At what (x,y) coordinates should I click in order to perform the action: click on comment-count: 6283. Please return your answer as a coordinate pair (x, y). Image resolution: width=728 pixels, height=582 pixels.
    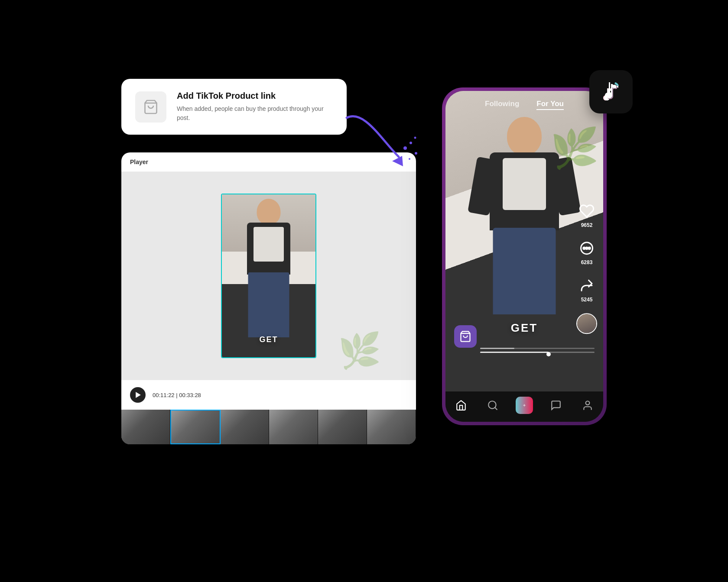
    Looking at the image, I should click on (587, 262).